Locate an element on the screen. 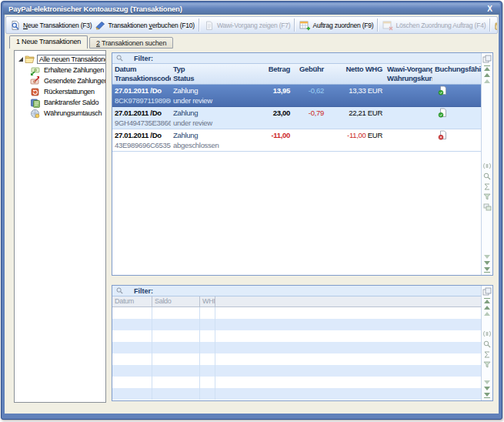 The height and width of the screenshot is (422, 504). sent-payments-icon is located at coordinates (35, 82).